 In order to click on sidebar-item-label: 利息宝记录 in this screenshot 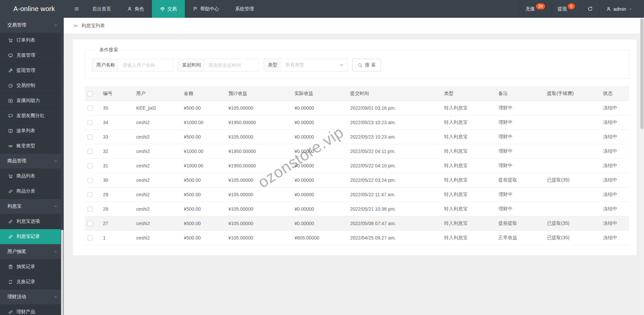, I will do `click(28, 237)`.